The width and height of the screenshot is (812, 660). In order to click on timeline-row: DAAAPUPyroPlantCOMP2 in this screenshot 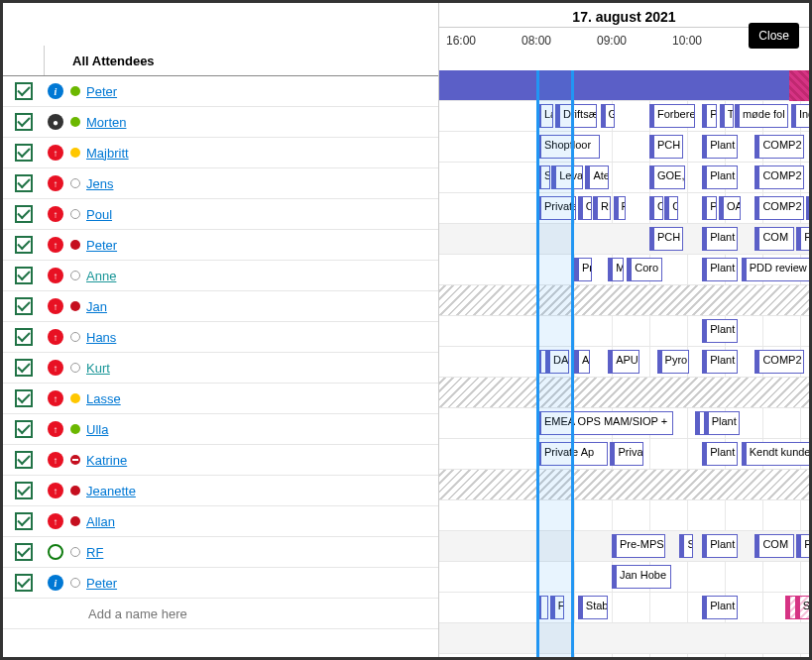, I will do `click(625, 363)`.